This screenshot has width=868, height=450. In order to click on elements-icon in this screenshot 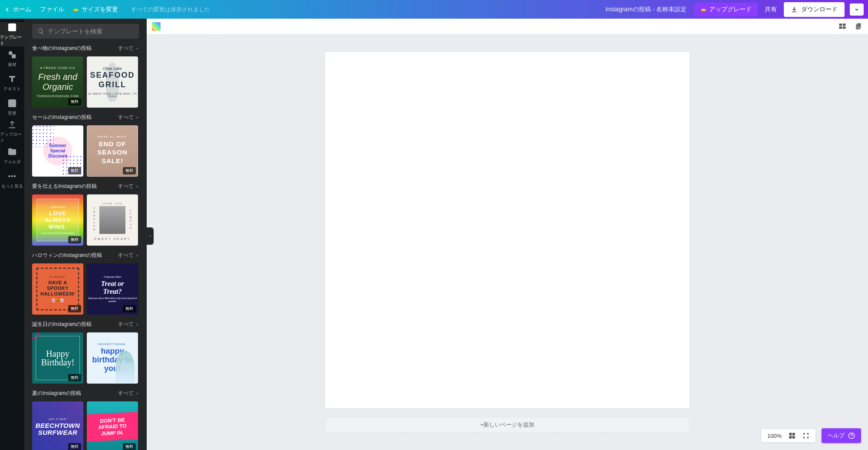, I will do `click(12, 55)`.